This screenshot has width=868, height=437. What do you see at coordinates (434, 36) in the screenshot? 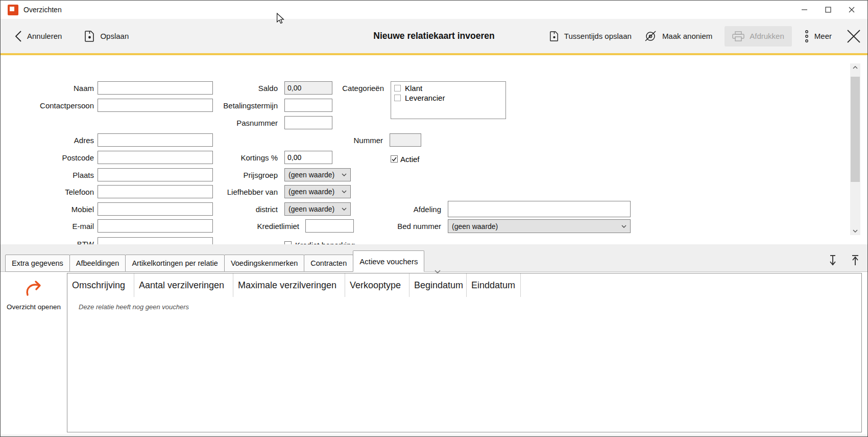
I see `toolbar: Nieuwe relatiekaart invoeren Annuleren O…` at bounding box center [434, 36].